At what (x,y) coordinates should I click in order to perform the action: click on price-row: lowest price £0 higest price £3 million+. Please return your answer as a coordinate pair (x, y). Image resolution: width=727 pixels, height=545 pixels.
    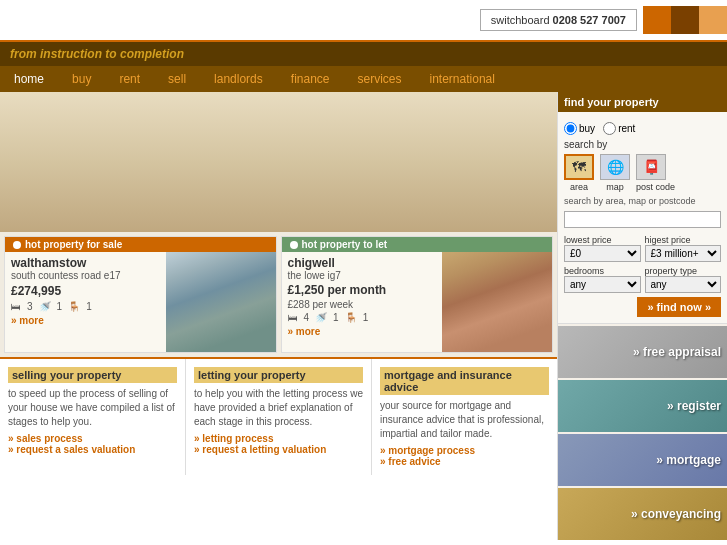
    Looking at the image, I should click on (642, 248).